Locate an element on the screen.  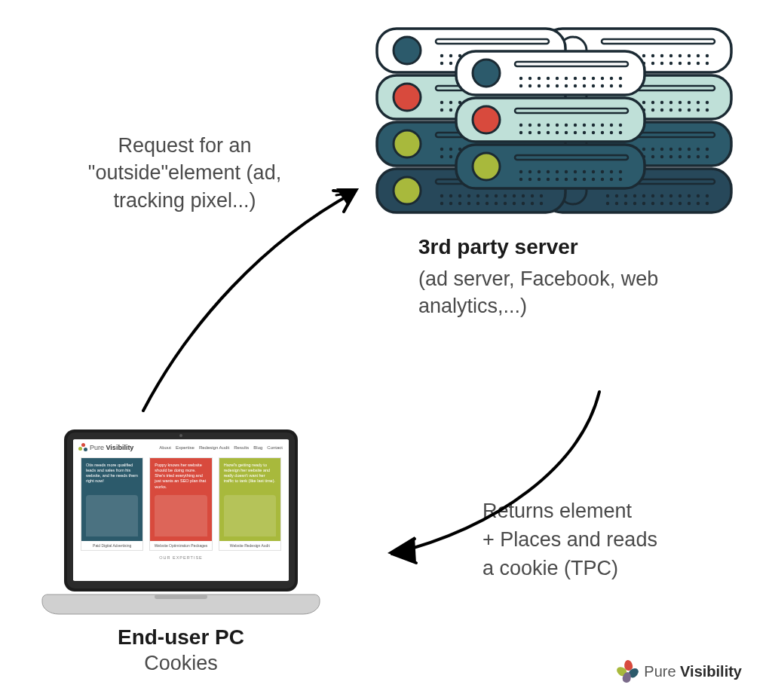
mock-card-1: Otis needs more qualified leads and sale… is located at coordinates (112, 504).